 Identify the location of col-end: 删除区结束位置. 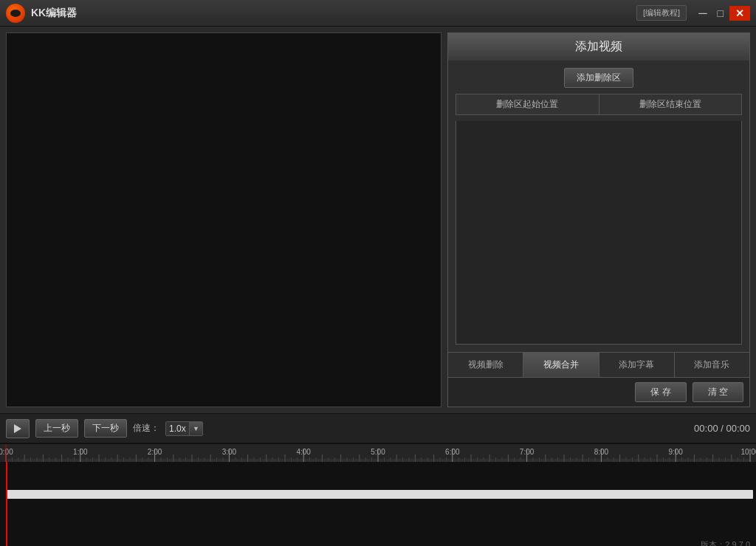
(670, 105).